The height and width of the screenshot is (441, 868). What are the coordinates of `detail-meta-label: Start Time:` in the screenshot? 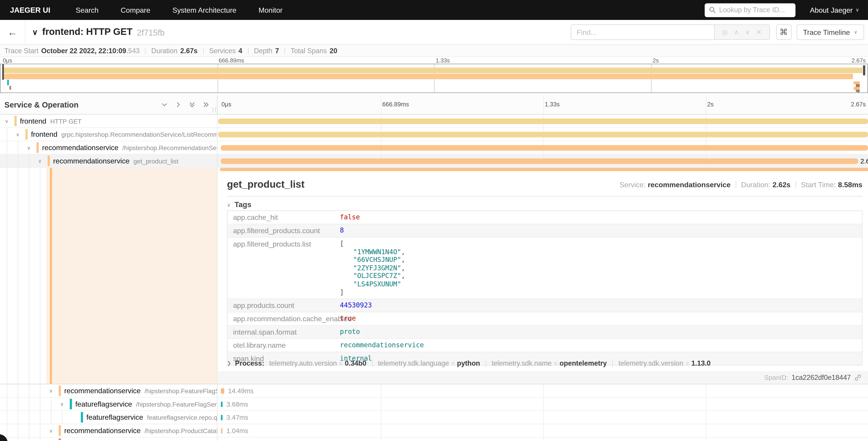 It's located at (818, 184).